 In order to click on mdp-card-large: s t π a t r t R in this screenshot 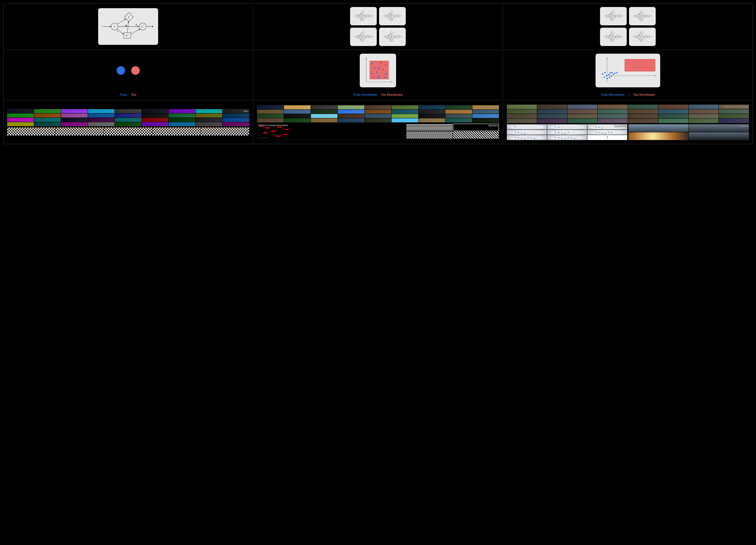, I will do `click(128, 26)`.